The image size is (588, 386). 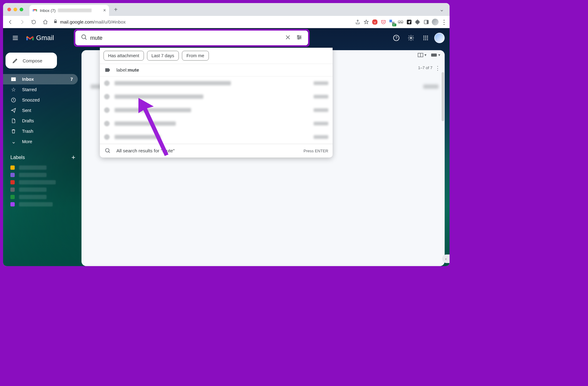 What do you see at coordinates (216, 150) in the screenshot?
I see `suggestion-all-results: All search results for "mute" Press ENTE…` at bounding box center [216, 150].